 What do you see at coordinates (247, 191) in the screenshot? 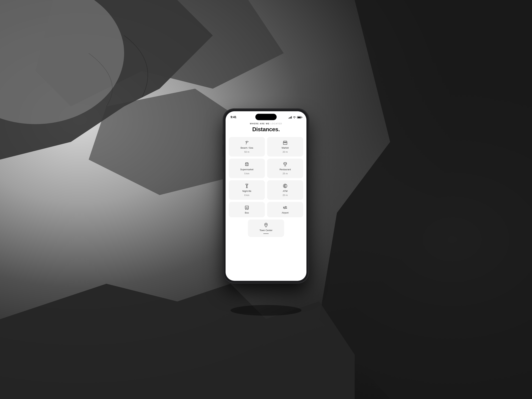
I see `card-nightlife-name: Night life` at bounding box center [247, 191].